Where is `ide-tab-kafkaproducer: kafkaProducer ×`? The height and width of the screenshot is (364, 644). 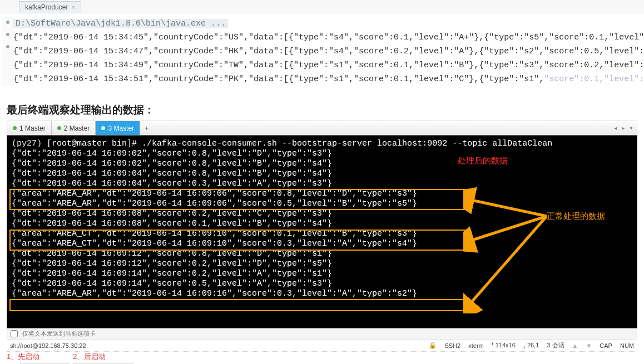
ide-tab-kafkaproducer: kafkaProducer × is located at coordinates (50, 7).